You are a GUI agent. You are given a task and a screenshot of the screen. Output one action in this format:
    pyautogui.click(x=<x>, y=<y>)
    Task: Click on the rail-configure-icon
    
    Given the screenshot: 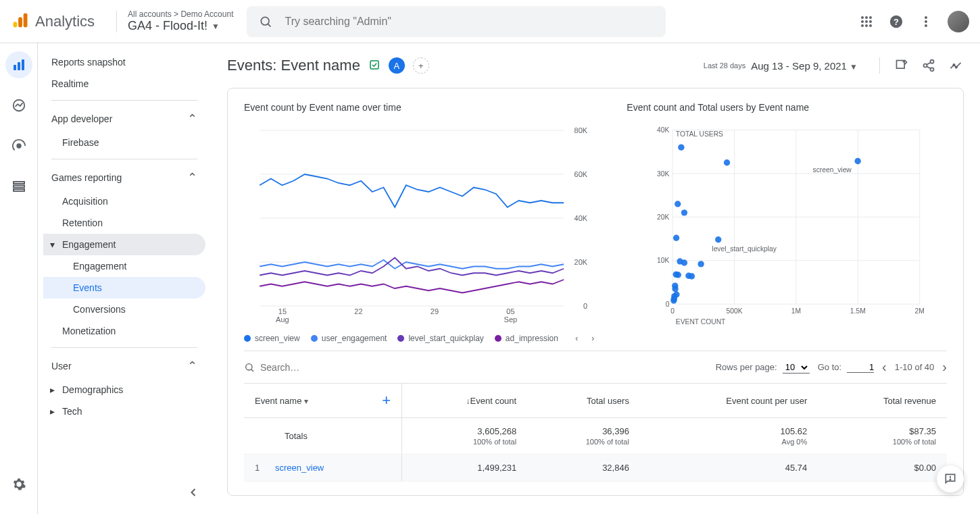 What is the action you would take?
    pyautogui.click(x=19, y=186)
    